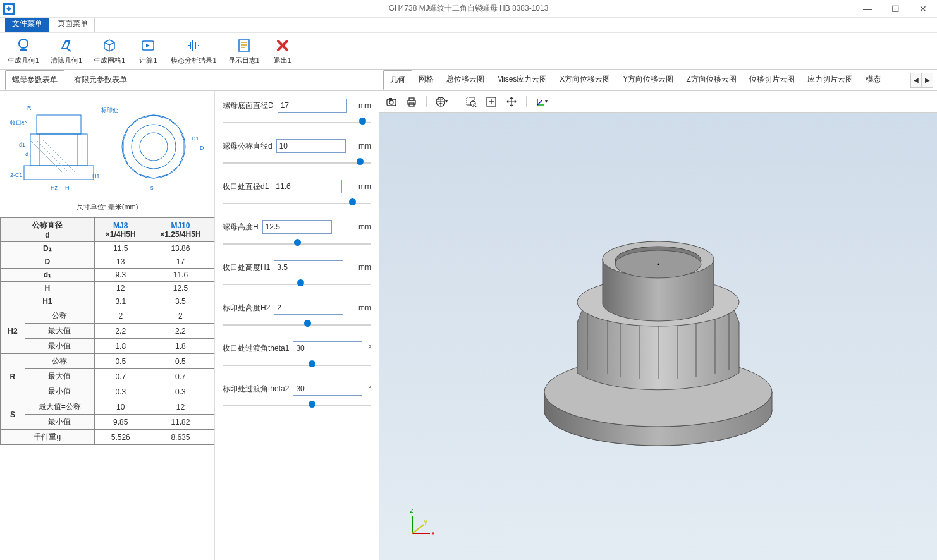  What do you see at coordinates (297, 355) in the screenshot?
I see `param-row: 收口处过渡角theta1 °` at bounding box center [297, 355].